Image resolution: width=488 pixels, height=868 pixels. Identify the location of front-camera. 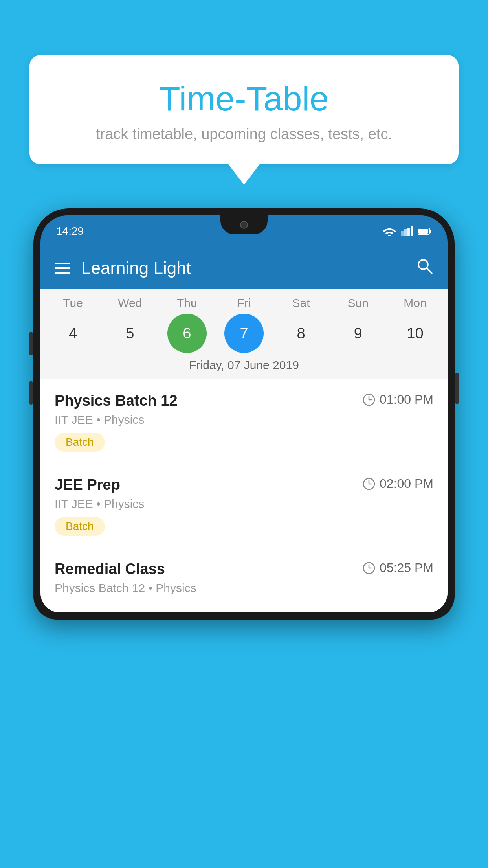
(244, 225).